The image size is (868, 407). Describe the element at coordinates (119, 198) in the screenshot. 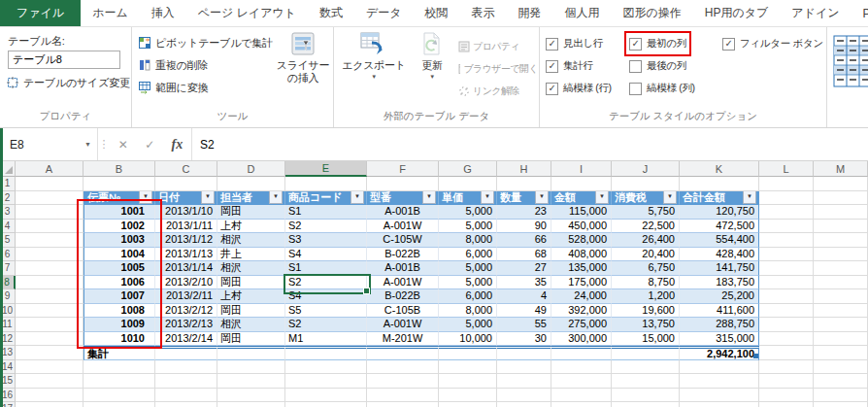

I see `cell-B2: 伝票№▼` at that location.